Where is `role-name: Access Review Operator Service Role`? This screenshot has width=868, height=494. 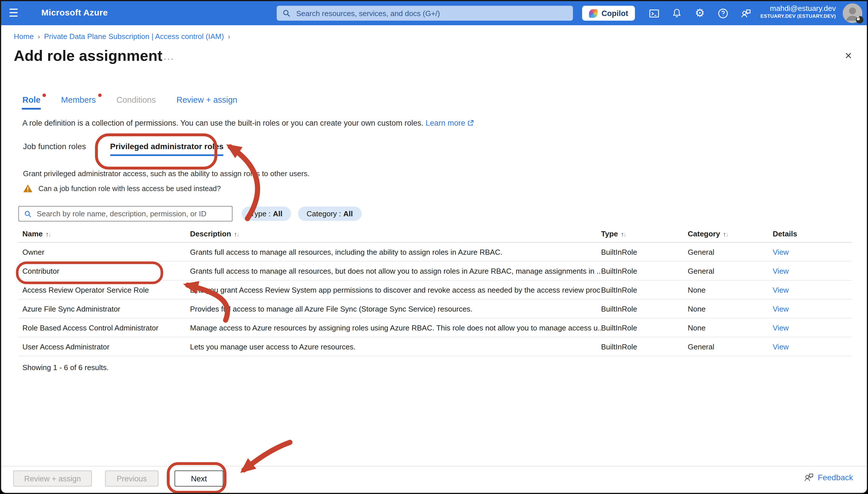 role-name: Access Review Operator Service Role is located at coordinates (104, 290).